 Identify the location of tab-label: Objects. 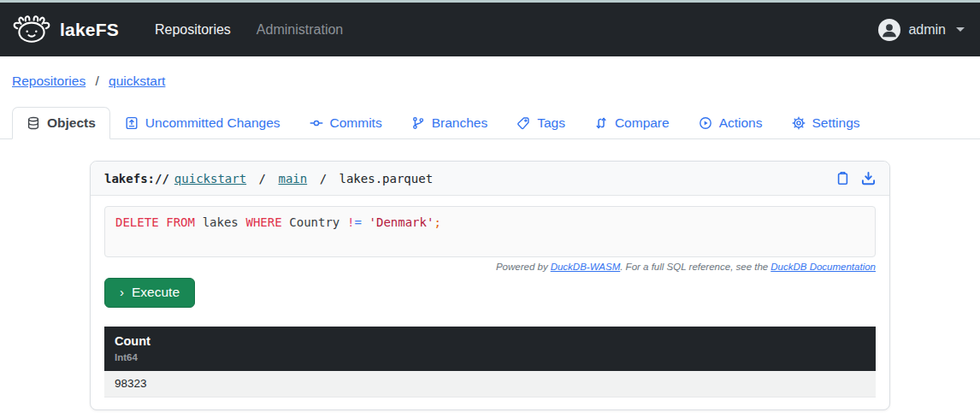
(72, 123).